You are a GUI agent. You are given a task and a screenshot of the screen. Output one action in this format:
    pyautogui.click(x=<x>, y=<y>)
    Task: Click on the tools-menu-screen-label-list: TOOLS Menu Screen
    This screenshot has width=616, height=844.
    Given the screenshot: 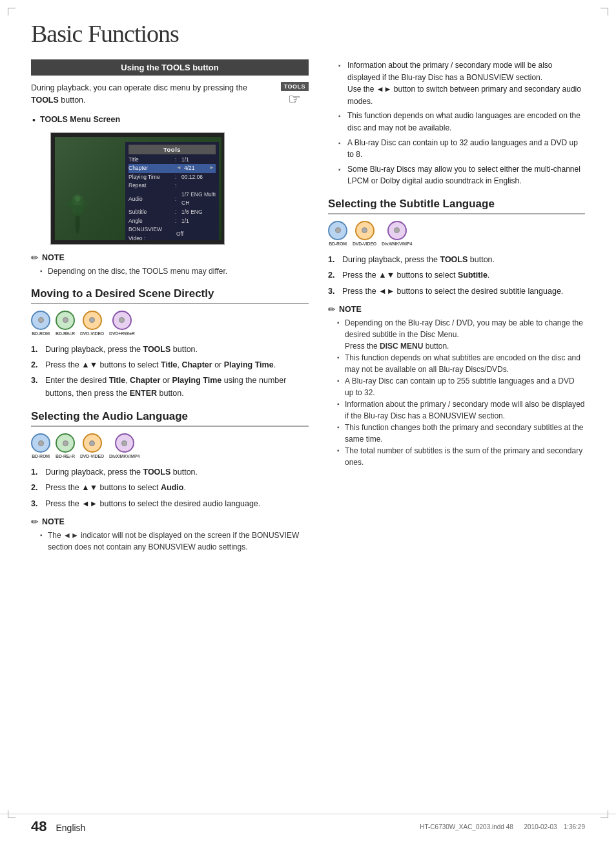 What is the action you would take?
    pyautogui.click(x=170, y=120)
    